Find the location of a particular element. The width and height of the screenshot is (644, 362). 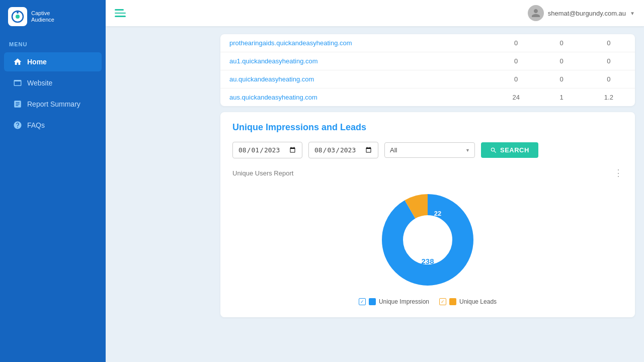

col1-cell: 24 is located at coordinates (516, 98).